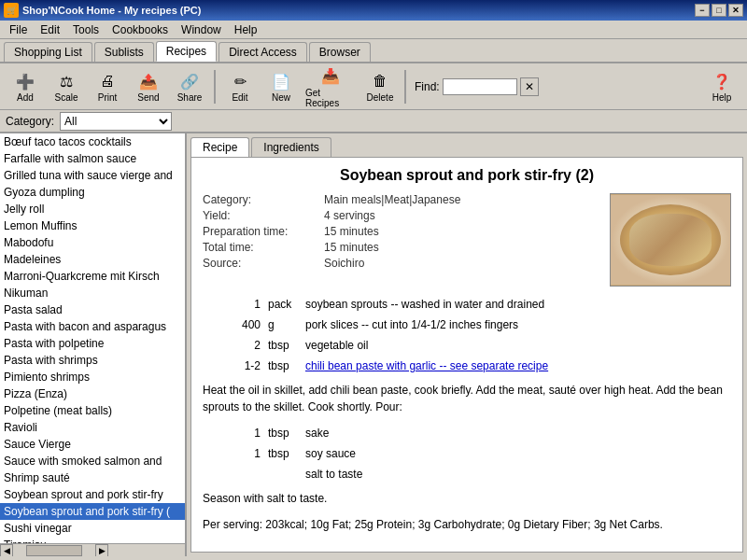 Image resolution: width=747 pixels, height=560 pixels. What do you see at coordinates (331, 87) in the screenshot?
I see `get-recipes-button: 📥 Get Recipes` at bounding box center [331, 87].